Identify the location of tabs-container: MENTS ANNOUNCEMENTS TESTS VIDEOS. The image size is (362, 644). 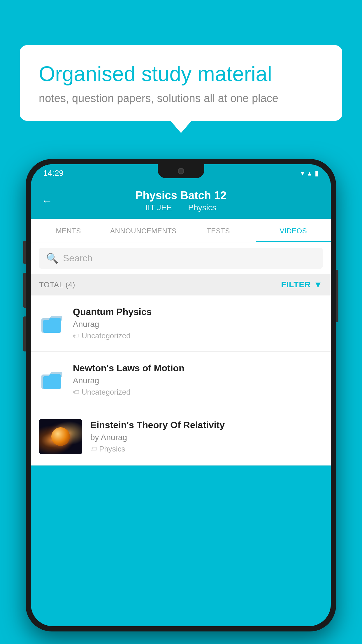
(181, 230).